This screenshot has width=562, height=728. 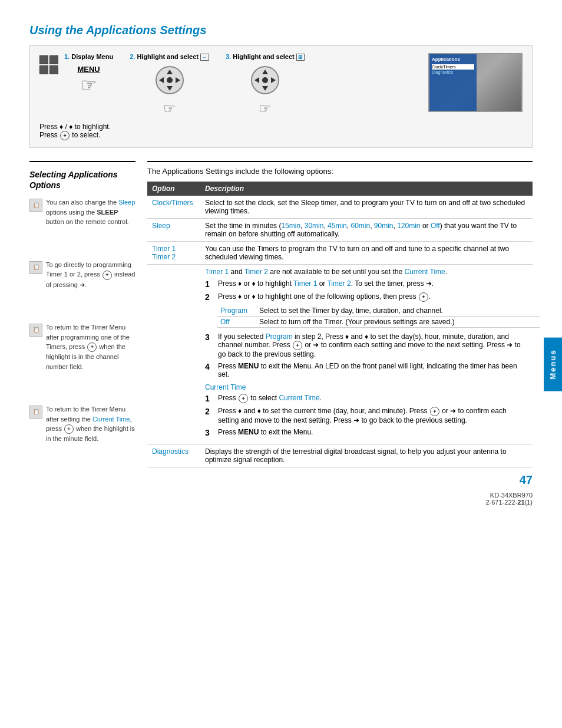 I want to click on sidebar-note-2-text: To go directly to programming Timer 1 or…, so click(x=91, y=275).